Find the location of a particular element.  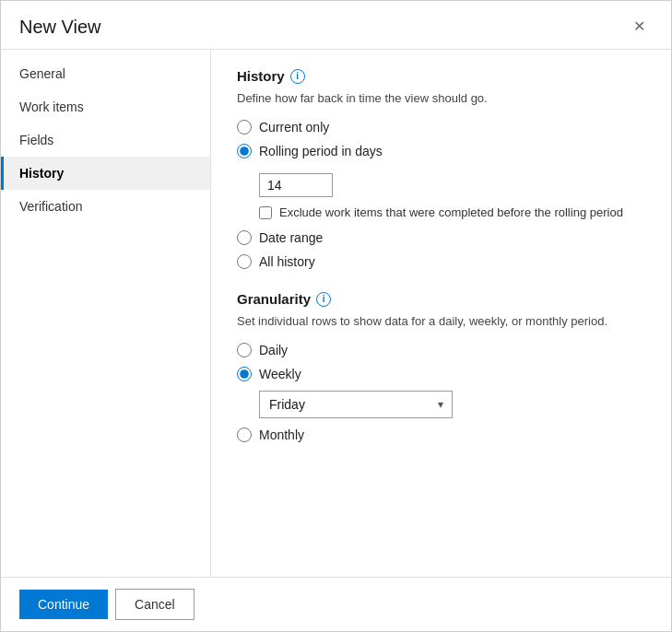

radio-rolling-period: Rolling period in days is located at coordinates (441, 151).